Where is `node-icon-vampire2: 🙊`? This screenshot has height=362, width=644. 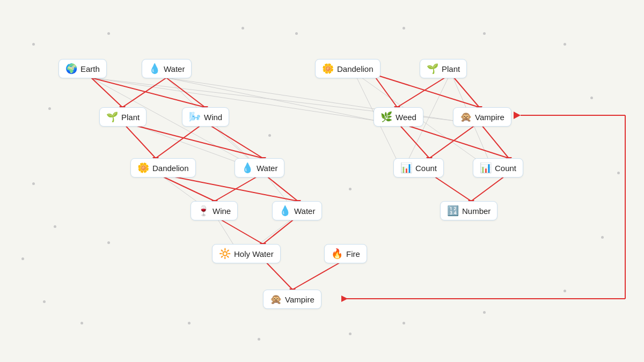 node-icon-vampire2: 🙊 is located at coordinates (276, 299).